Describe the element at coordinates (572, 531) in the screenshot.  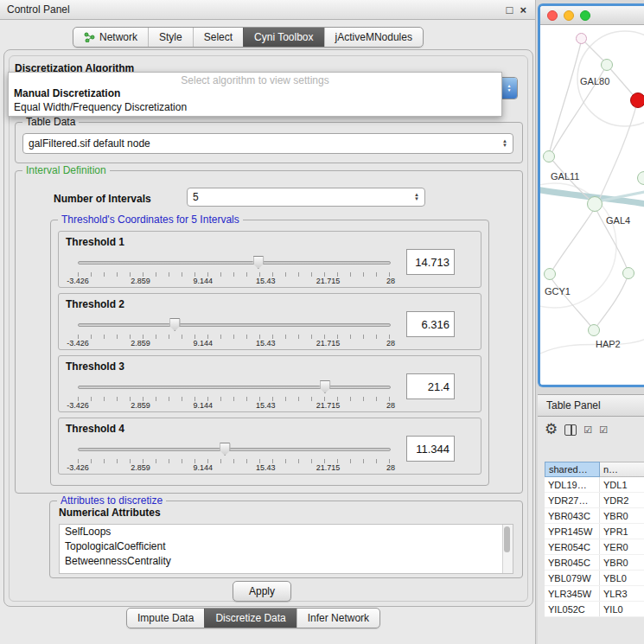
I see `table-cell: YPR145W` at that location.